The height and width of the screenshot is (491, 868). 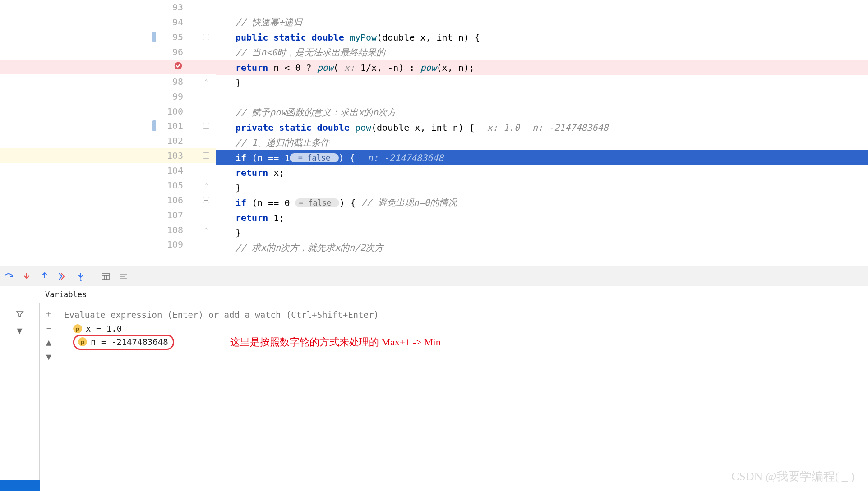 I want to click on code-comment: // 1、递归的截止条件, so click(x=282, y=142).